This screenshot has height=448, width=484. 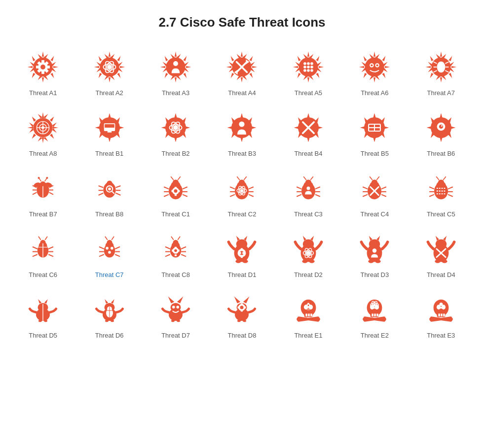 I want to click on icon-label-D4: Threat D4, so click(x=441, y=275).